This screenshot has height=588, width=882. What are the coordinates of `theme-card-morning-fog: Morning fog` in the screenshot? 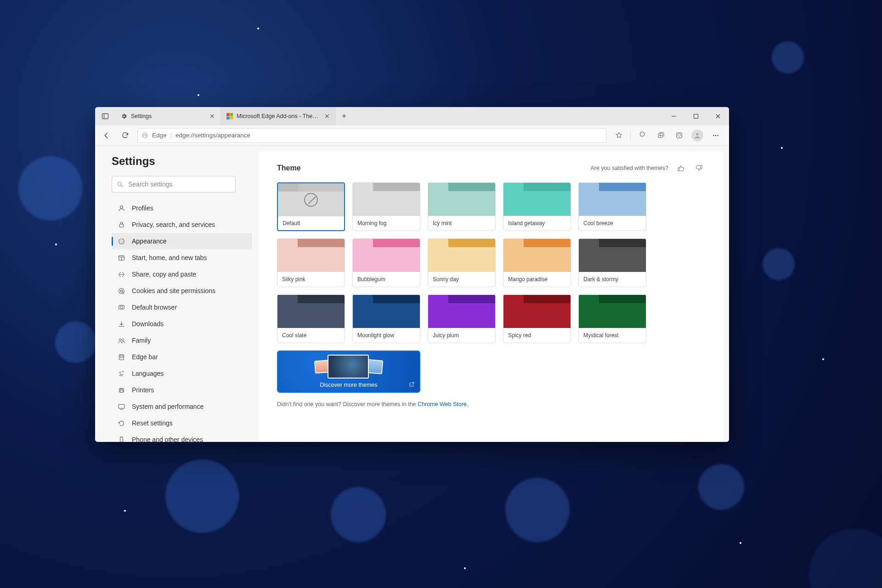 It's located at (386, 207).